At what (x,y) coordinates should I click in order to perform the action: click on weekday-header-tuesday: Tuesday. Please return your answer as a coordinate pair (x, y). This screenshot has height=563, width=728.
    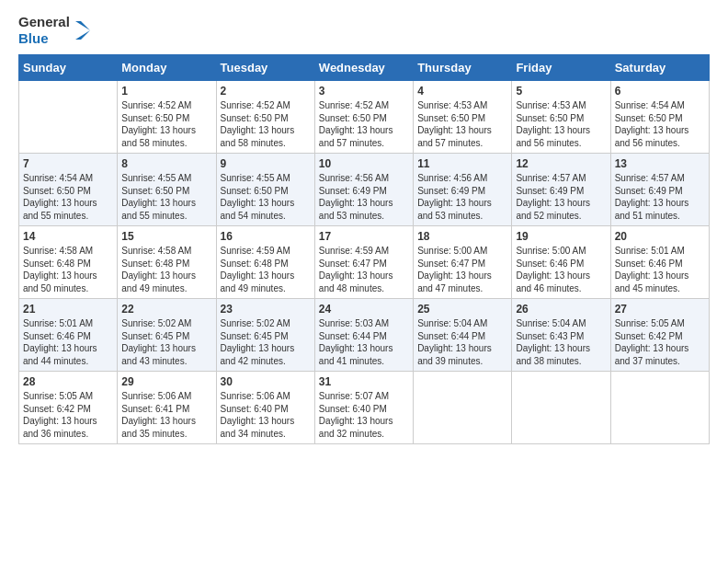
    Looking at the image, I should click on (265, 68).